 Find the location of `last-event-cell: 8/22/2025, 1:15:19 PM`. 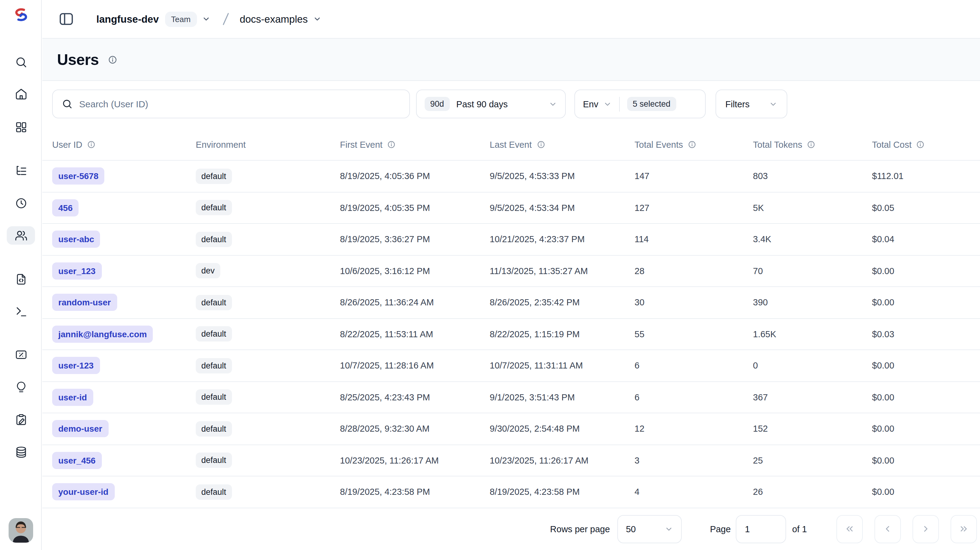

last-event-cell: 8/22/2025, 1:15:19 PM is located at coordinates (562, 334).